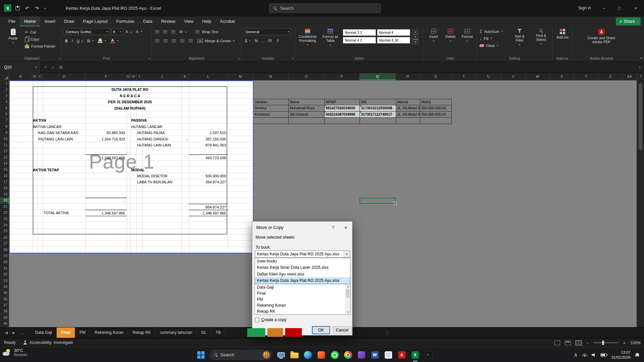  Describe the element at coordinates (64, 76) in the screenshot. I see `column-header-D: D` at that location.